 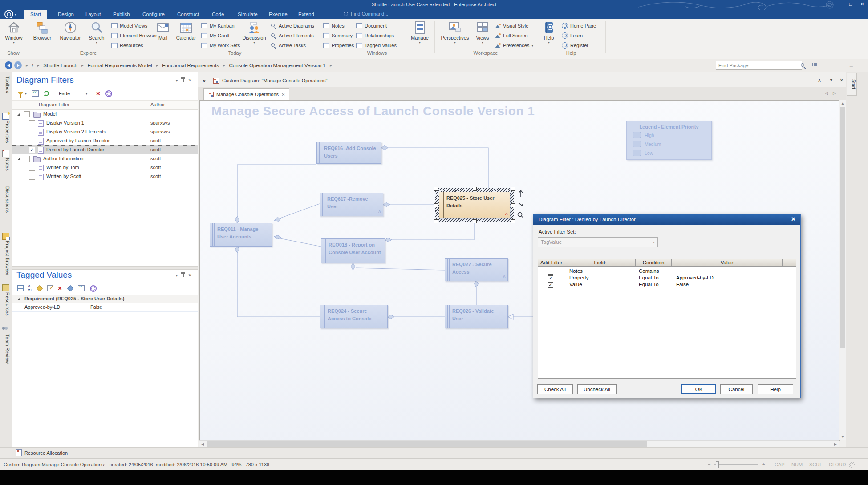 I want to click on views-button: Views▾, so click(x=483, y=32).